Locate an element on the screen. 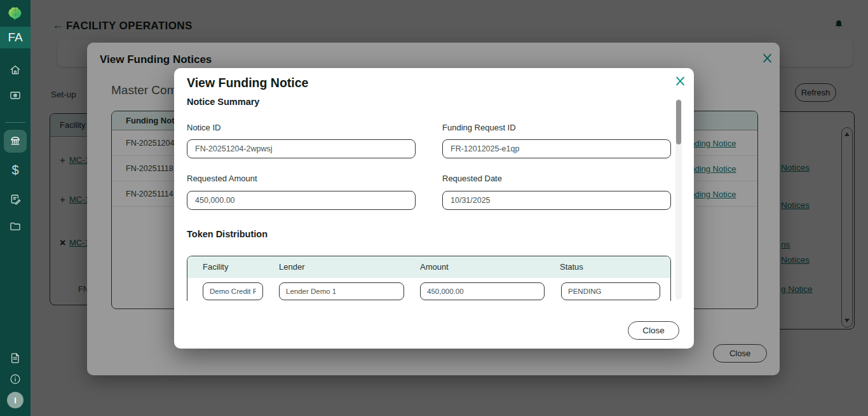 The width and height of the screenshot is (868, 416). token-distribution-heading: Token Distribution is located at coordinates (227, 234).